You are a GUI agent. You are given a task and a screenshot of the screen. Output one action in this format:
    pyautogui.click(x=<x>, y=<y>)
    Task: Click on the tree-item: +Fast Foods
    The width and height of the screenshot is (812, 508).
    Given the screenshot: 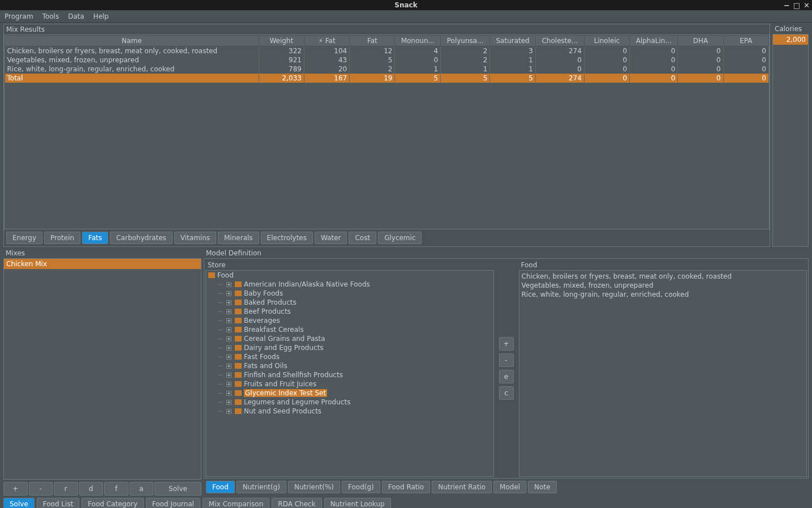 What is the action you would take?
    pyautogui.click(x=350, y=357)
    